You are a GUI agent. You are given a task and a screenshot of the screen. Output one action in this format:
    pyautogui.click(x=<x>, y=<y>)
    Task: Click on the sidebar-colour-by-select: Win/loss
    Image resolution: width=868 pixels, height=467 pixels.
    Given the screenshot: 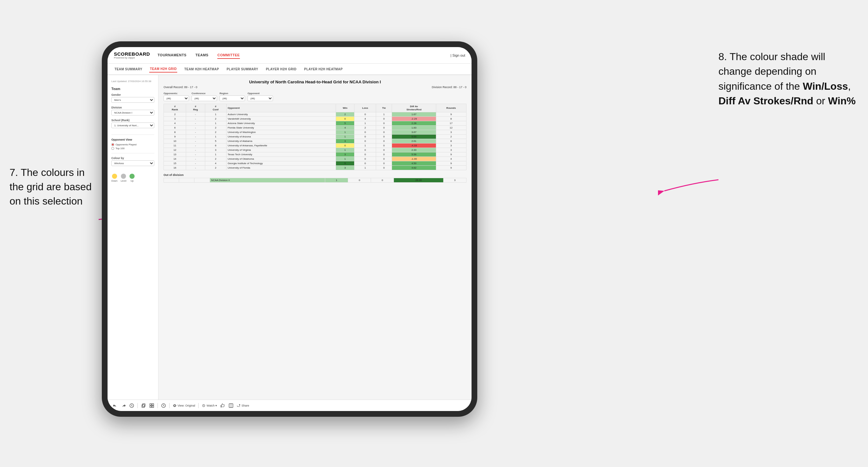 What is the action you would take?
    pyautogui.click(x=133, y=163)
    